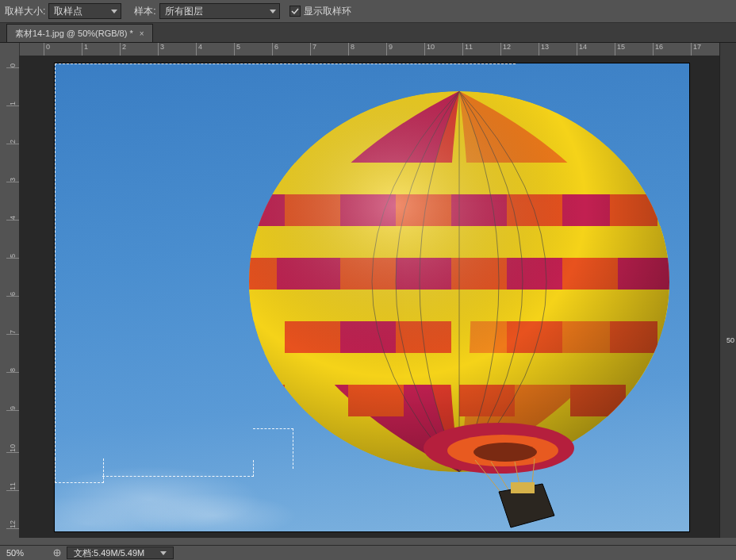  I want to click on ruler-tick: 15, so click(620, 49).